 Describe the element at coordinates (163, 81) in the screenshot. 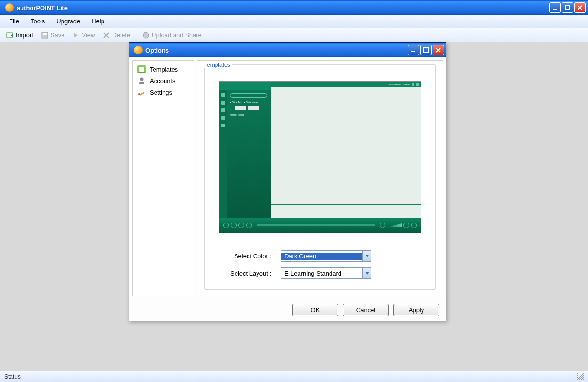

I see `sidebar-item-accounts: Accounts` at that location.